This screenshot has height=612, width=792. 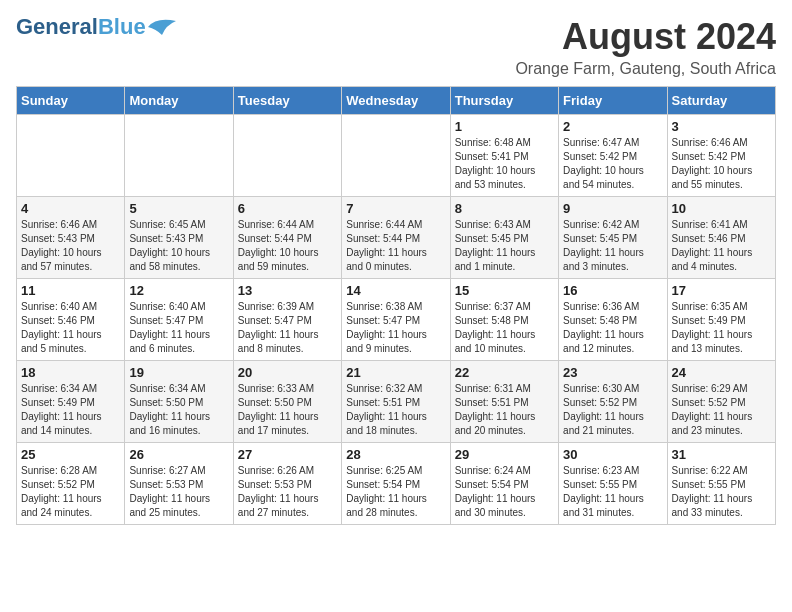 I want to click on day-info: Sunrise: 6:33 AM Sunset: 5:50 PM Dayligh…, so click(x=288, y=410).